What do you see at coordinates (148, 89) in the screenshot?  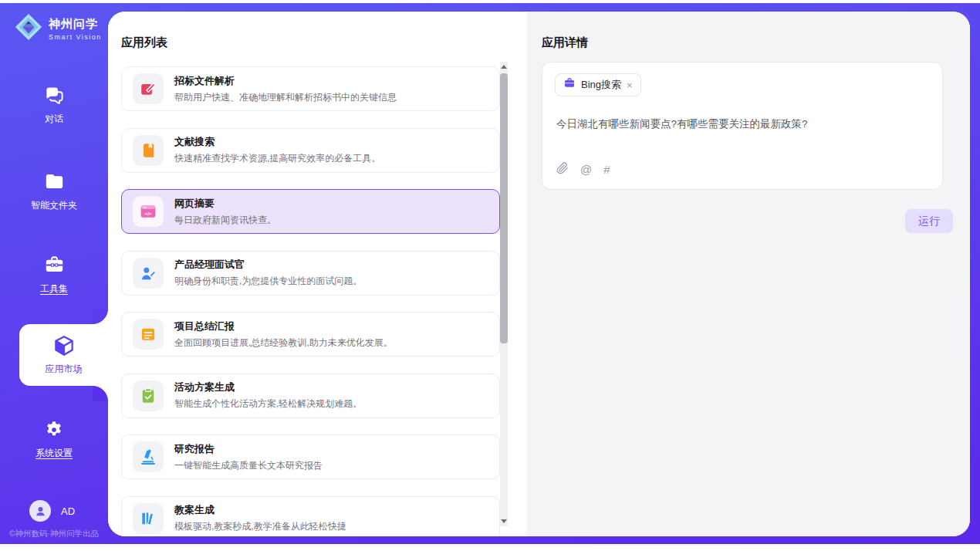 I see `document-edit-icon` at bounding box center [148, 89].